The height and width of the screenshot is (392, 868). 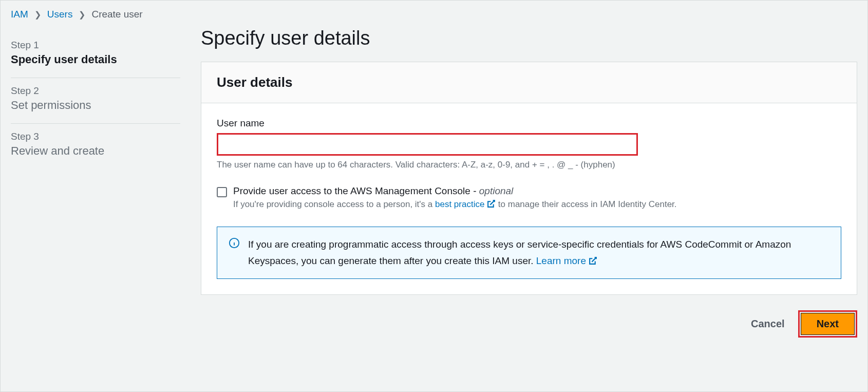 I want to click on step-title: Specify user details, so click(x=96, y=60).